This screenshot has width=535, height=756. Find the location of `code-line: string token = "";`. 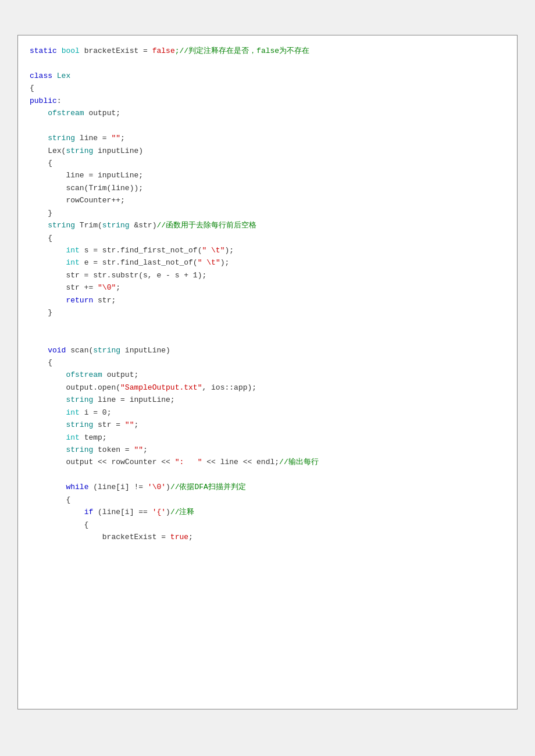

code-line: string token = ""; is located at coordinates (268, 450).